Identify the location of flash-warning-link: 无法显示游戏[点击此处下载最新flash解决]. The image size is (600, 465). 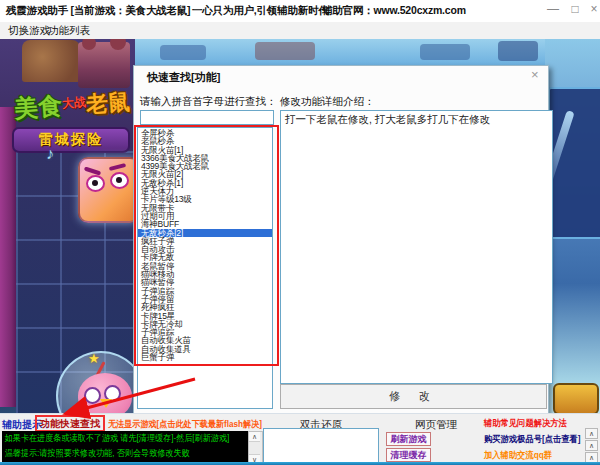
(185, 424).